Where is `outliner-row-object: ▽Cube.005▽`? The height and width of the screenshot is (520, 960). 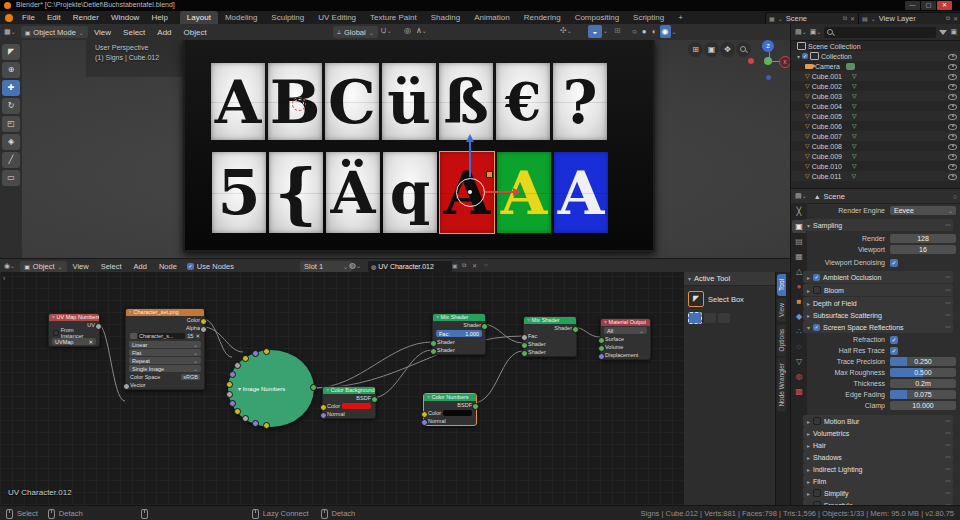
outliner-row-object: ▽Cube.005▽ is located at coordinates (876, 116).